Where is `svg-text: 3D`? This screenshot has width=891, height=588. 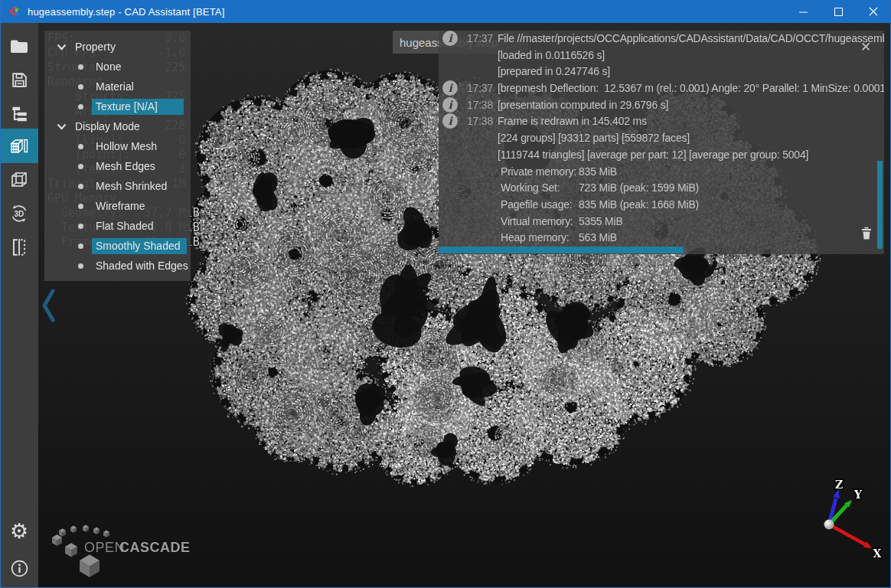 svg-text: 3D is located at coordinates (20, 214).